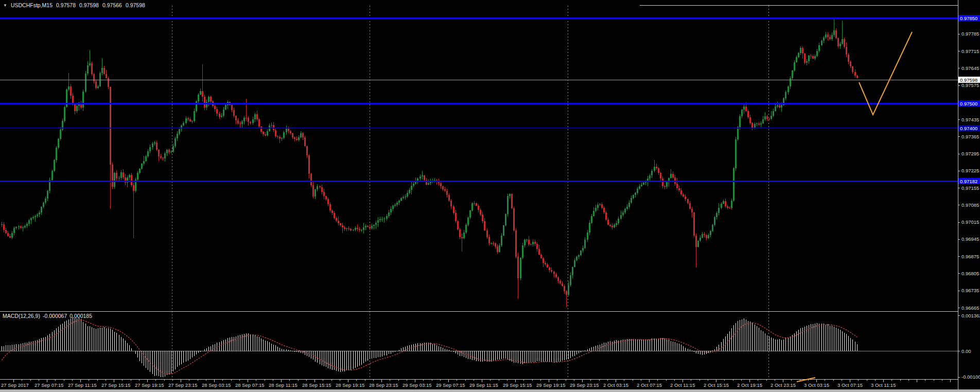 The height and width of the screenshot is (392, 980). I want to click on symbol-dropdown-icon: ▼, so click(5, 5).